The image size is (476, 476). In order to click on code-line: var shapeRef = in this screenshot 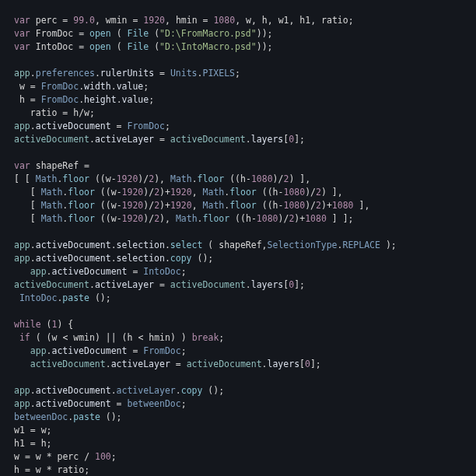, I will do `click(51, 166)`.